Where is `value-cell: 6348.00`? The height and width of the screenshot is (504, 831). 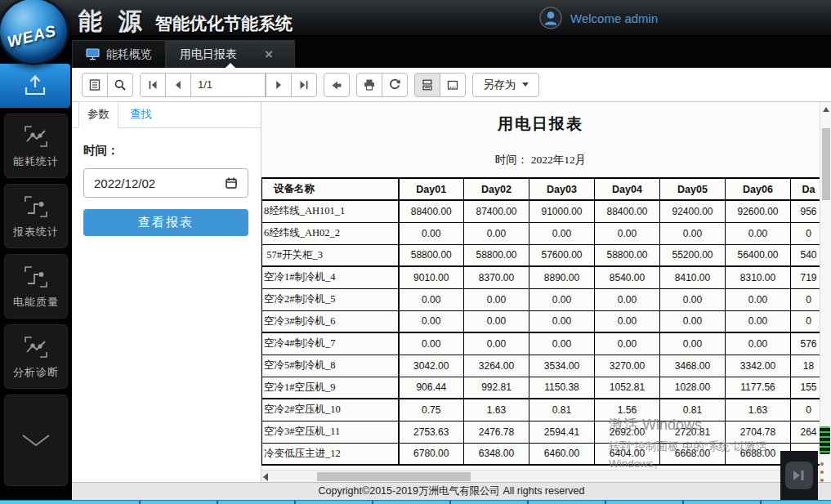
value-cell: 6348.00 is located at coordinates (497, 454).